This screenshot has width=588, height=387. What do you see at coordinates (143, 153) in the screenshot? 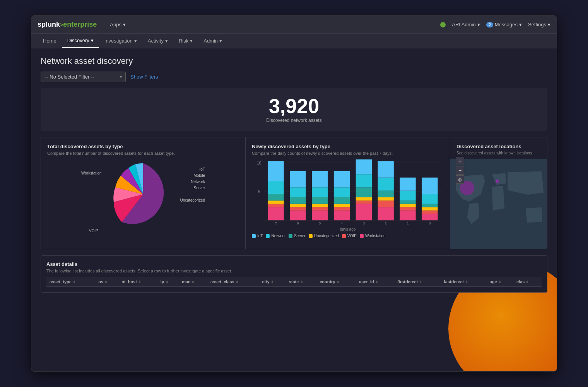
I see `pie-chart-subtitle: Compare the total number of discovered a…` at bounding box center [143, 153].